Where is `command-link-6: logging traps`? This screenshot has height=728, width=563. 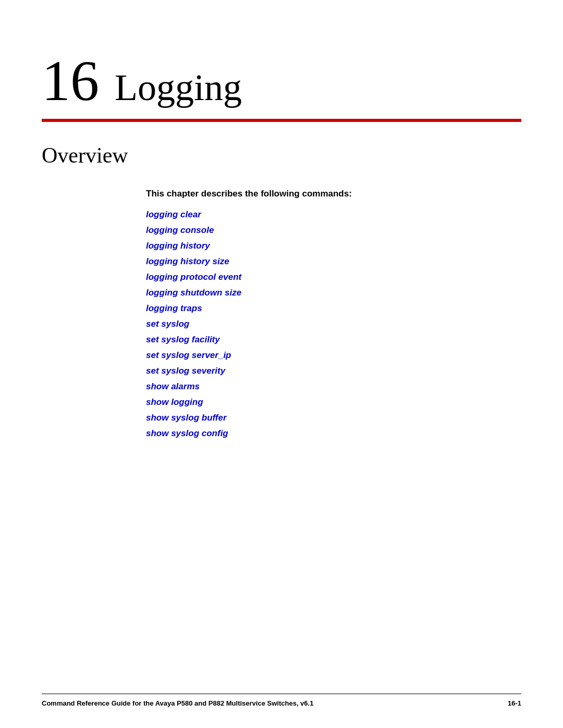
command-link-6: logging traps is located at coordinates (334, 309).